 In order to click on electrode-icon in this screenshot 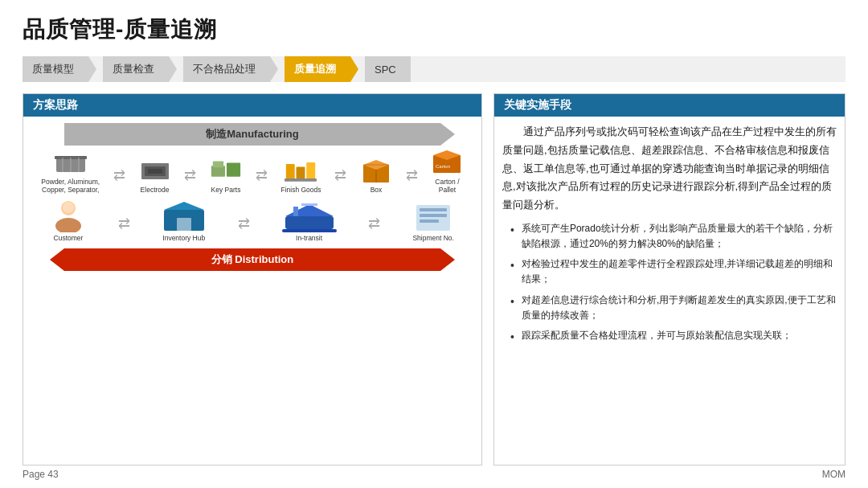, I will do `click(155, 171)`.